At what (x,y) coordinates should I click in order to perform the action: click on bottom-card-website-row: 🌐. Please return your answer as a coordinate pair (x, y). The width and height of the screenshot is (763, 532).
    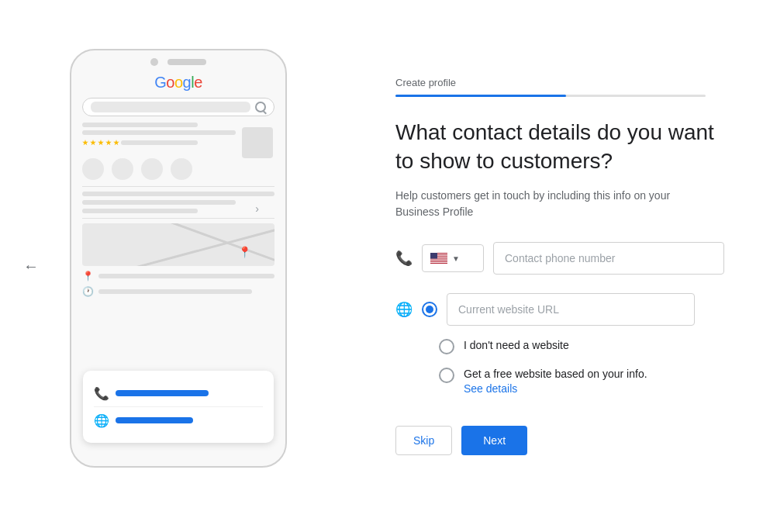
    Looking at the image, I should click on (178, 420).